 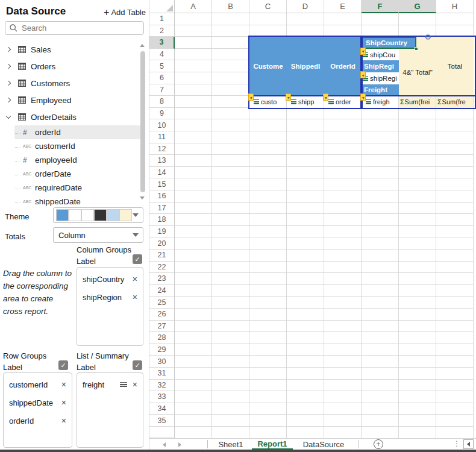 I want to click on column-header-E: E, so click(x=343, y=7).